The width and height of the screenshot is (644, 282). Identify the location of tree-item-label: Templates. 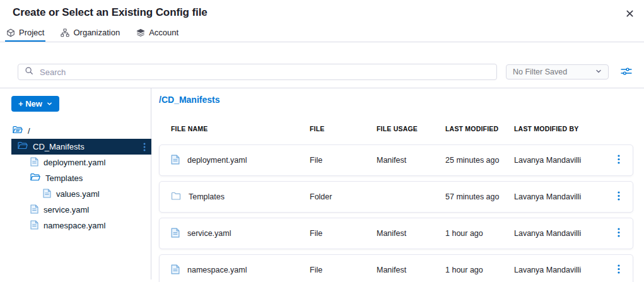
(64, 178).